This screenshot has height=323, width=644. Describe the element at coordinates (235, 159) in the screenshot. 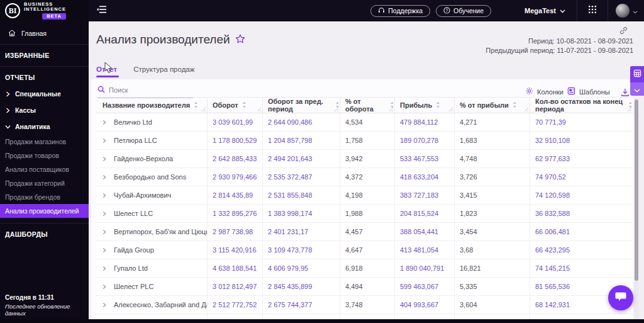

I see `turnover-cell: 2 642 885,433` at that location.